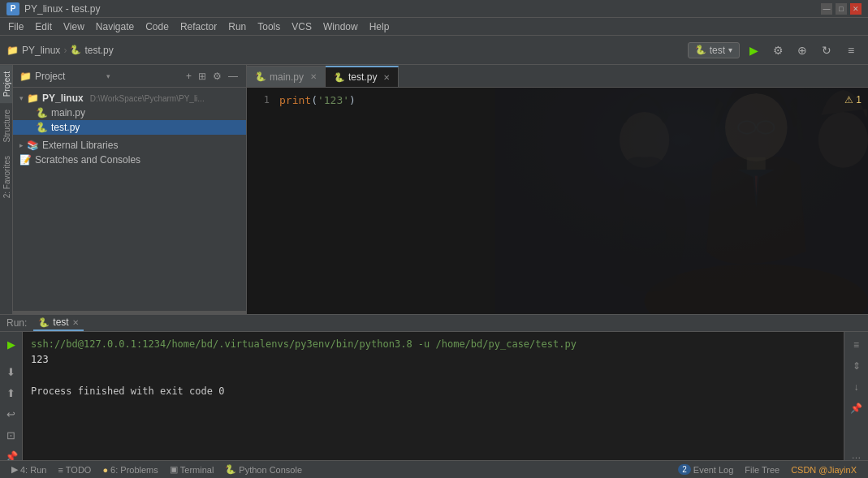 The width and height of the screenshot is (868, 478). I want to click on tree-item-root: ▾ 📁 PY_linux D:\WorkSpace\Pycharm\PY_li.…, so click(130, 98).